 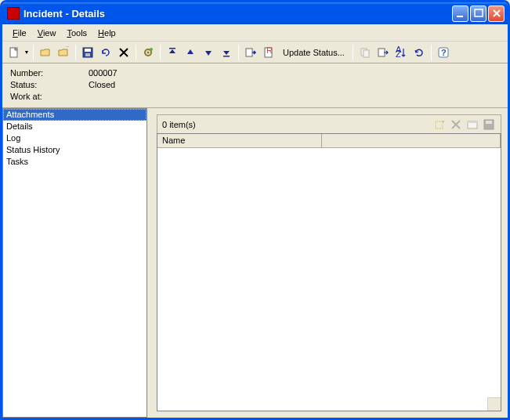 What do you see at coordinates (106, 52) in the screenshot?
I see `undo-icon` at bounding box center [106, 52].